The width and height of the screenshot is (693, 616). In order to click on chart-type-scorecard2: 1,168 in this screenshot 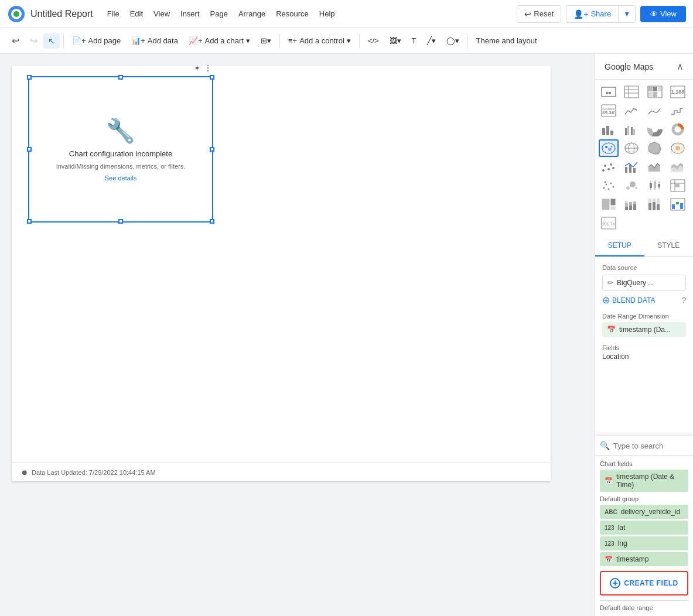, I will do `click(678, 92)`.